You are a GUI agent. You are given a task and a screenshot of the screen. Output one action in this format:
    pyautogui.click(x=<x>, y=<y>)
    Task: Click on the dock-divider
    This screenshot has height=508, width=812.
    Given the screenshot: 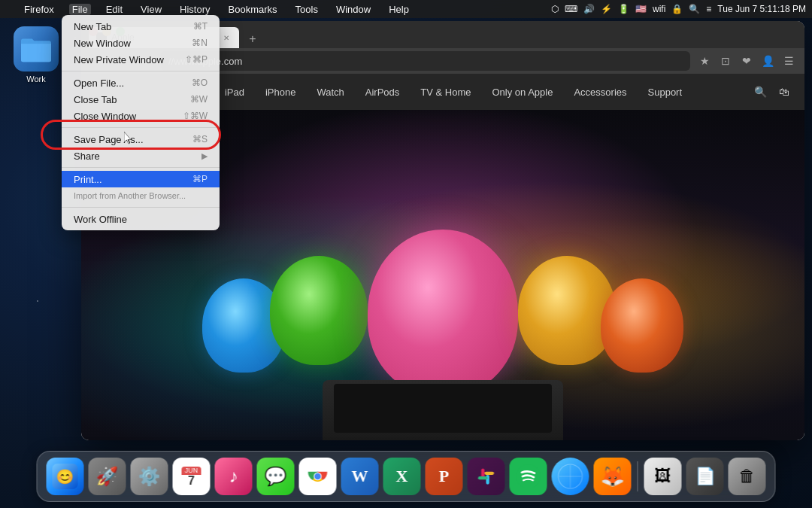 What is the action you would take?
    pyautogui.click(x=638, y=476)
    